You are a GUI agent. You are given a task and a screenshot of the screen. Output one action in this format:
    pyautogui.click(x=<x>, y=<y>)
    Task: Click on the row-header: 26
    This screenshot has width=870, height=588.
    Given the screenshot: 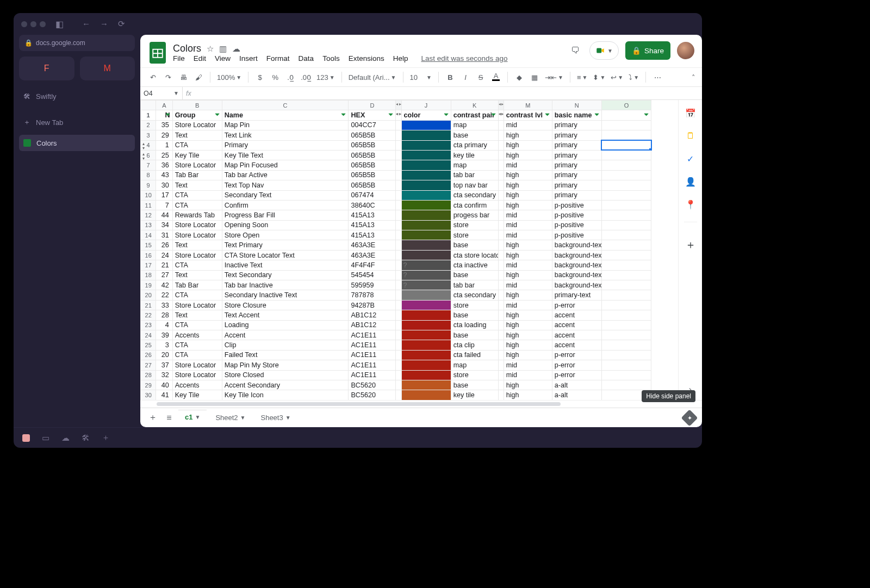 What is the action you would take?
    pyautogui.click(x=148, y=355)
    